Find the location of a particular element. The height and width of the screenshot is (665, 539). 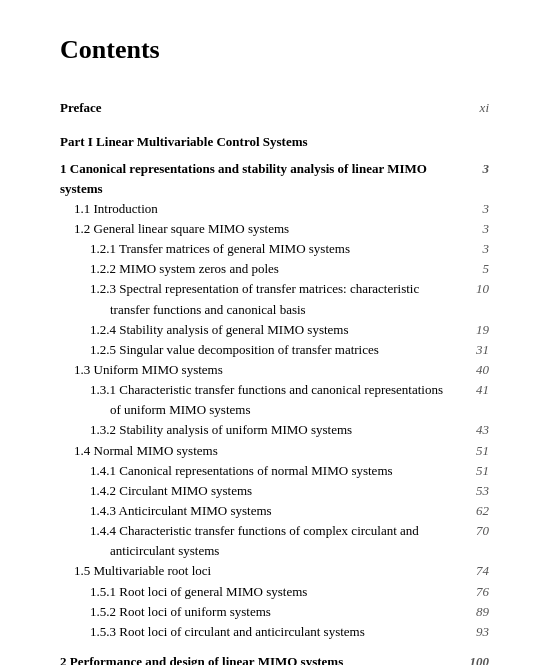

section-entry: 1.1 Introduction3 is located at coordinates (274, 209).